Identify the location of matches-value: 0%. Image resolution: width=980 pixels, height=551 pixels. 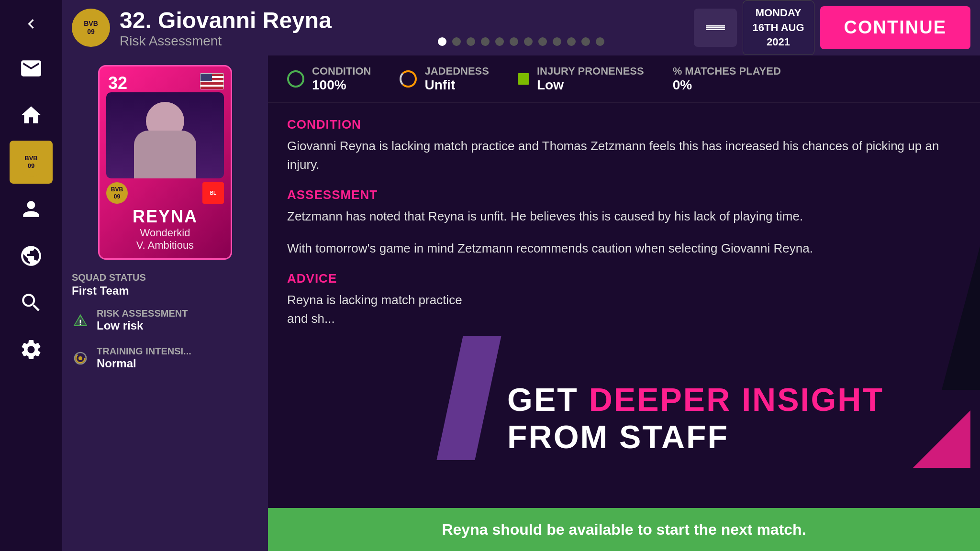
(727, 85).